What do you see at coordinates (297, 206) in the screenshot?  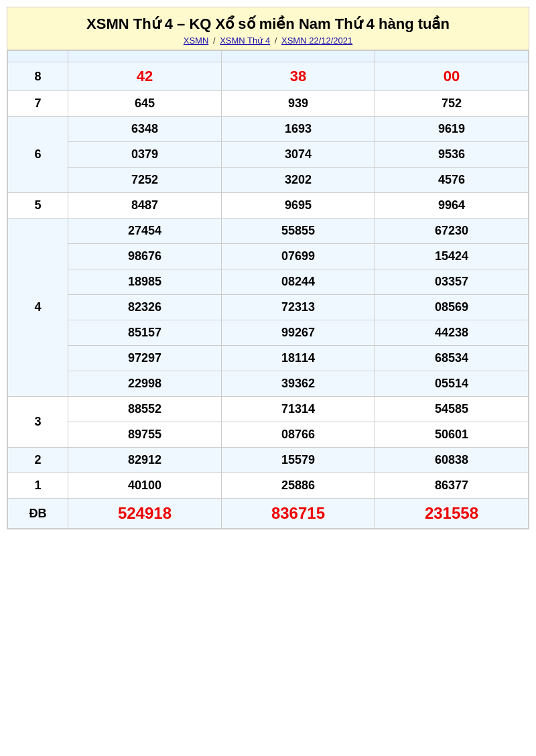 I see `prize-value: 9695` at bounding box center [297, 206].